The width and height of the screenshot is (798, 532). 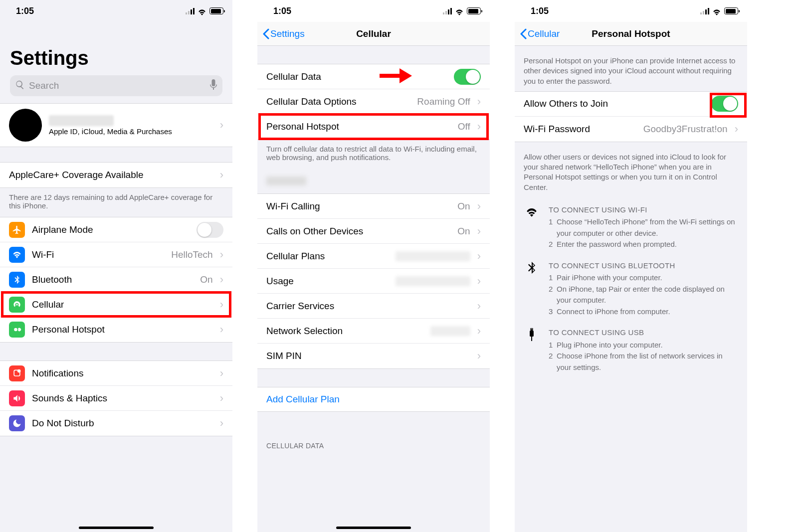 What do you see at coordinates (116, 423) in the screenshot?
I see `dnd-row: Do Not Disturb ›` at bounding box center [116, 423].